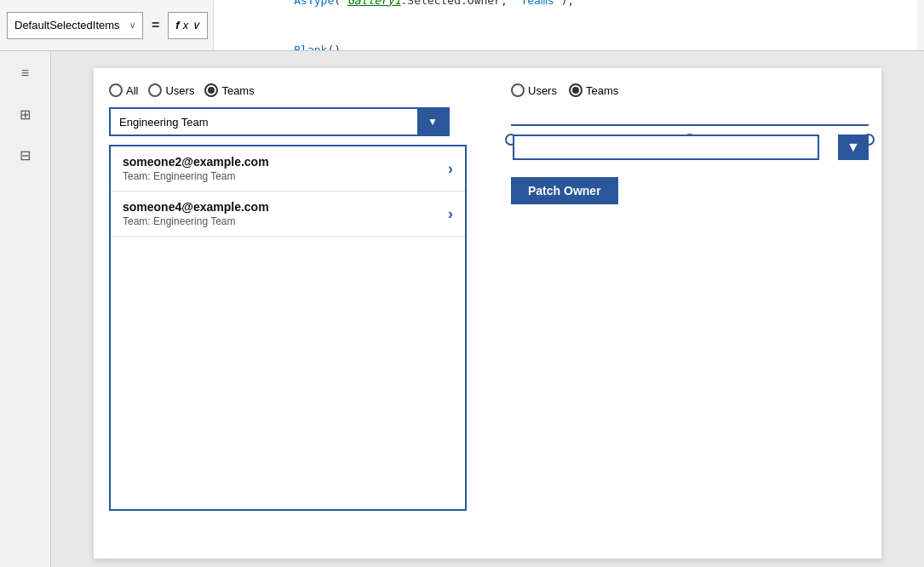 The image size is (924, 567). Describe the element at coordinates (602, 90) in the screenshot. I see `radio-right-teams-label: Teams` at that location.